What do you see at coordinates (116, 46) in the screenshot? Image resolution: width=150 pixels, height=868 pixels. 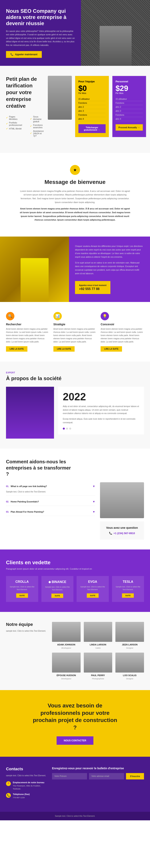 I see `hero-person-image` at bounding box center [116, 46].